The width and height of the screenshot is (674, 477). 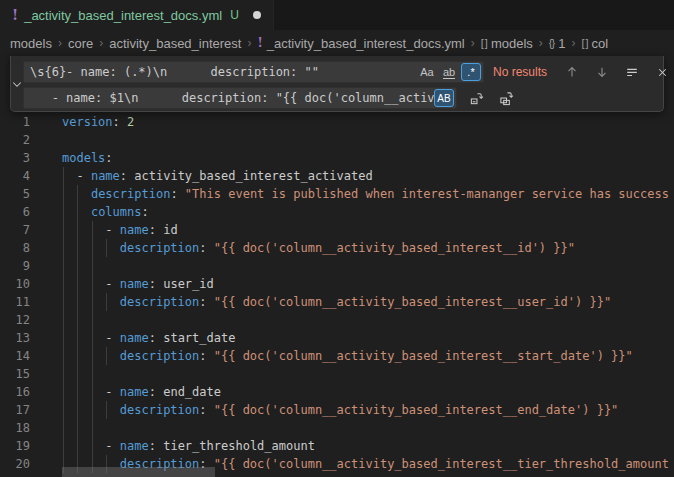 I want to click on code-line: 14 description: "{{ doc('column__activit…, so click(x=337, y=356).